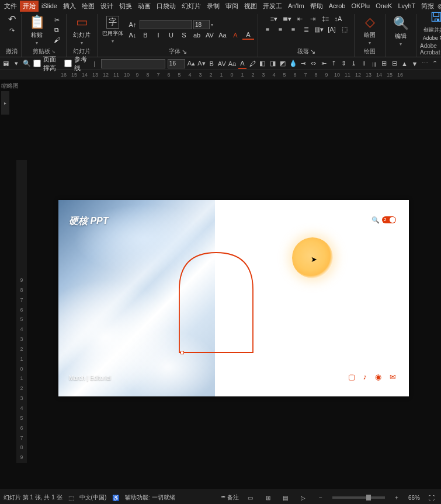 The image size is (441, 504). I want to click on tab-view: 视图, so click(251, 6).